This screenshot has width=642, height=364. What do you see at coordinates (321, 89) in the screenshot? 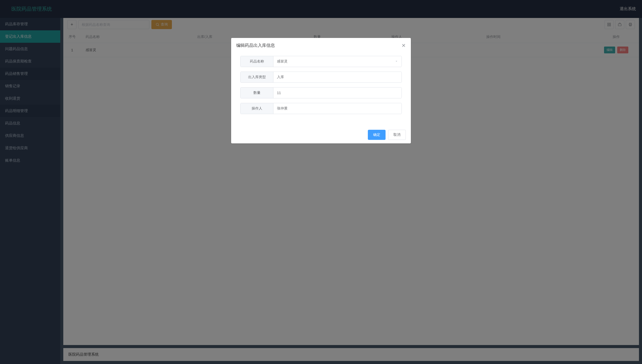
I see `modal-body: 药品名称 出入库类型 数量 操作人` at bounding box center [321, 89].